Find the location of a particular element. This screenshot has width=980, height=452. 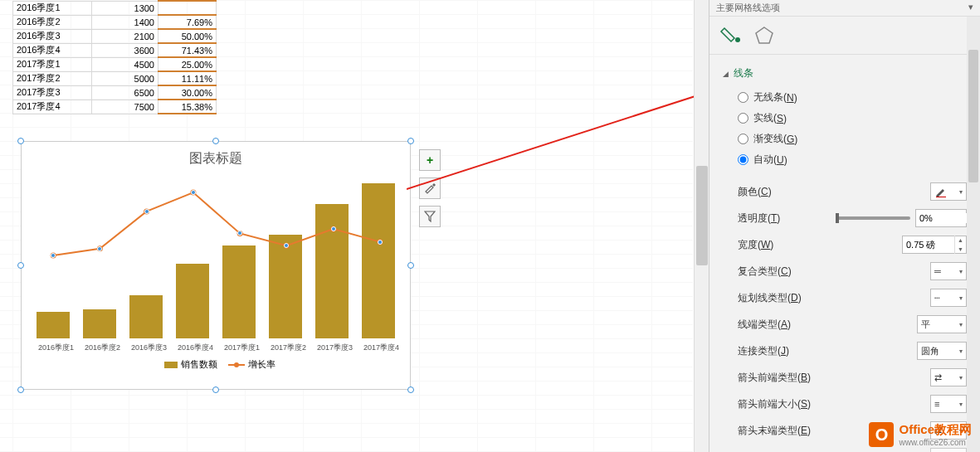

x-tick-label: 2017季度2 is located at coordinates (285, 348).